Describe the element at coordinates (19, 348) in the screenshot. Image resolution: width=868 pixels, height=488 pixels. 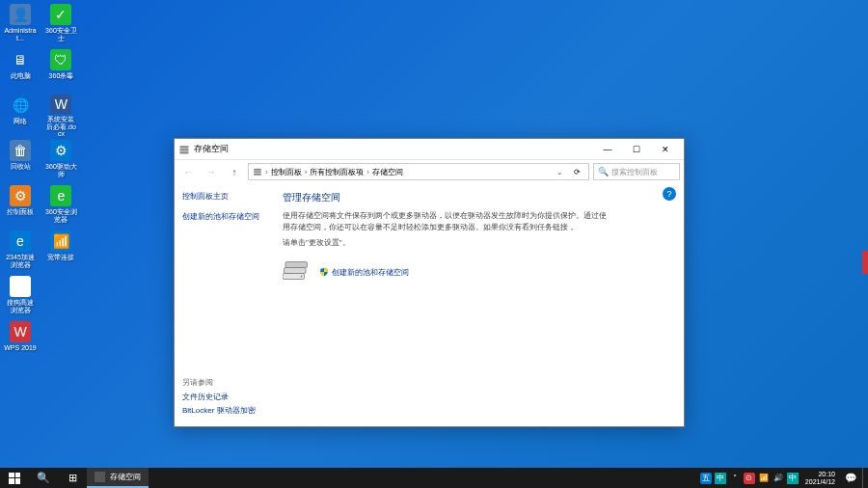
I see `desktop-icon-label: WPS 2019` at that location.